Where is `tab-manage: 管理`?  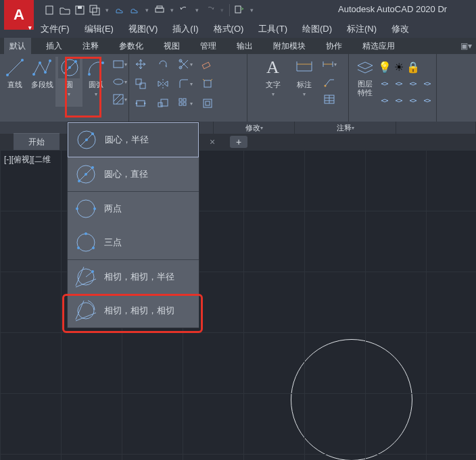 tab-manage: 管理 is located at coordinates (208, 46).